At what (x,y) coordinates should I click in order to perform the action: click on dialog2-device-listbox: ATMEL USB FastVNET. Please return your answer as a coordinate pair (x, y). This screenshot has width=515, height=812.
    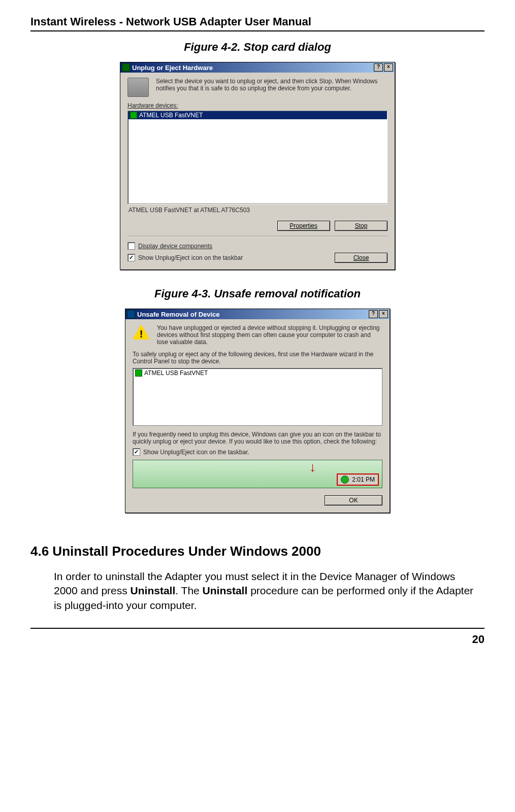
    Looking at the image, I should click on (258, 397).